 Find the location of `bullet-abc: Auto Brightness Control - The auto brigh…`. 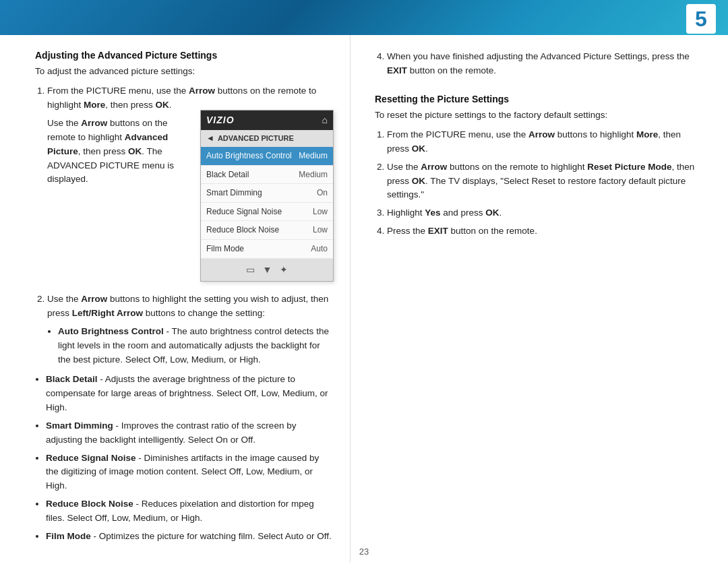

bullet-abc: Auto Brightness Control - The auto brigh… is located at coordinates (195, 346).